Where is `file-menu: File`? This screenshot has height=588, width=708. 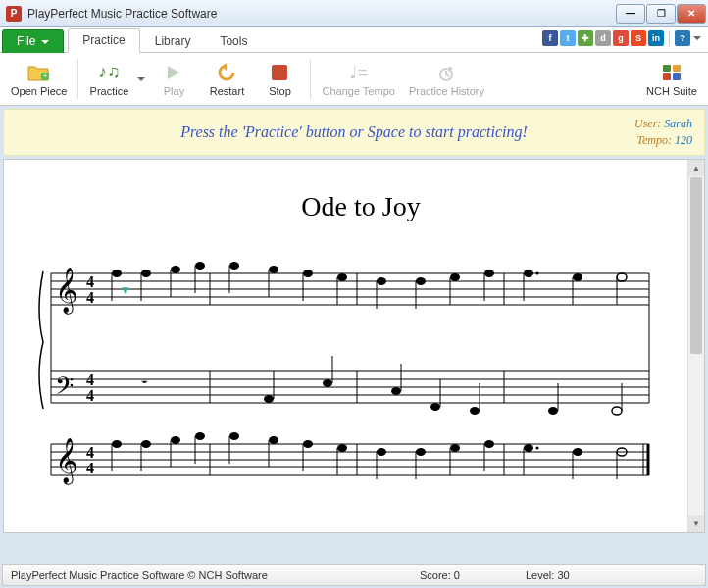 file-menu: File is located at coordinates (33, 41).